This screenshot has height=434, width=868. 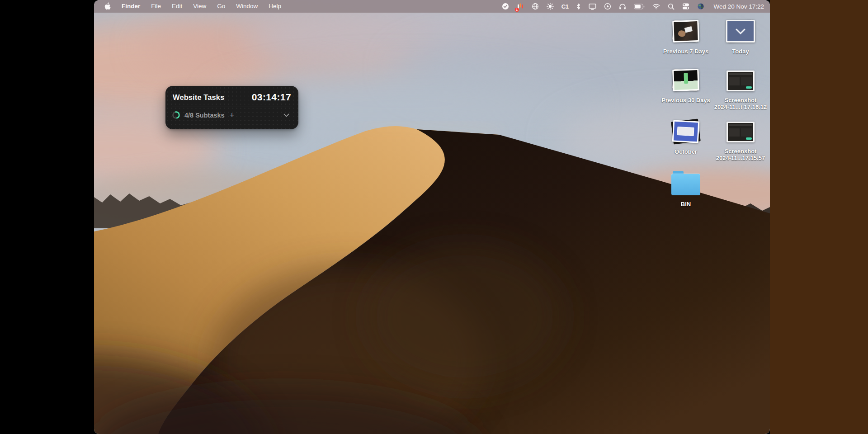 What do you see at coordinates (550, 6) in the screenshot?
I see `sun-icon` at bounding box center [550, 6].